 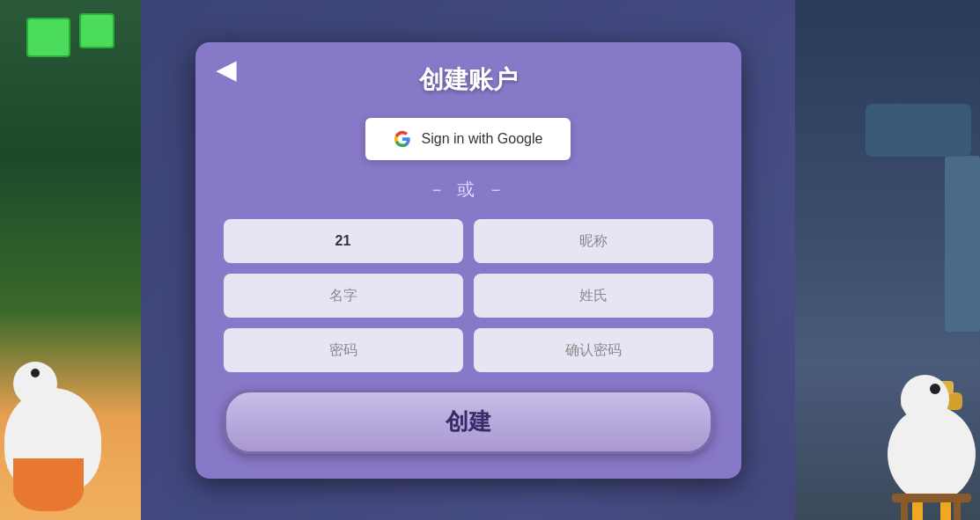 What do you see at coordinates (343, 350) in the screenshot?
I see `password-input` at bounding box center [343, 350].